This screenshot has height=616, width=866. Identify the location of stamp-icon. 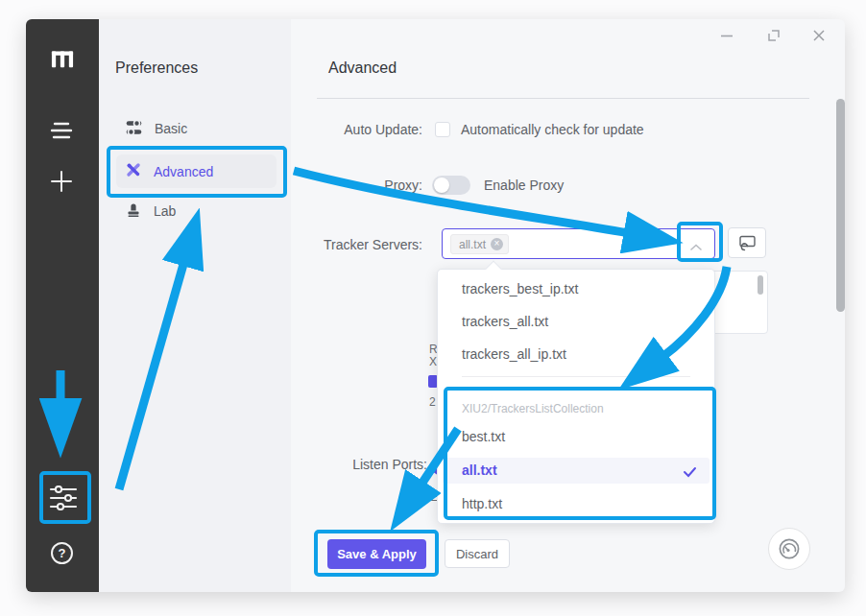
(133, 211).